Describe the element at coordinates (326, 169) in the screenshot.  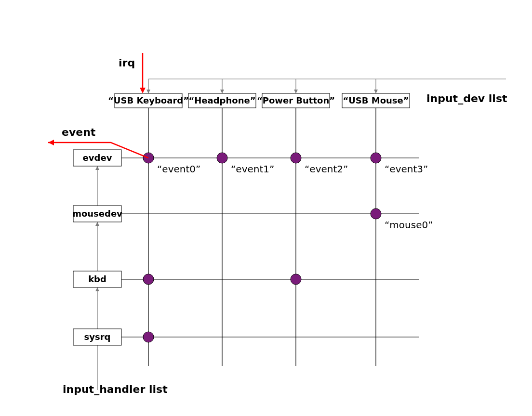
I see `connection-label-power_button-evdev: “event2”` at that location.